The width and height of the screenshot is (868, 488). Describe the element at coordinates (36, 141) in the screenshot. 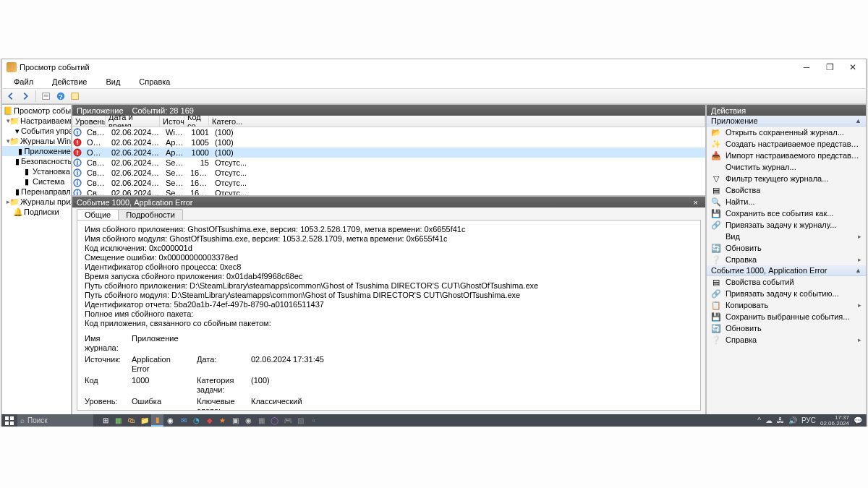

I see `tree-windows-logs: ▾📁Журналы Windows` at that location.